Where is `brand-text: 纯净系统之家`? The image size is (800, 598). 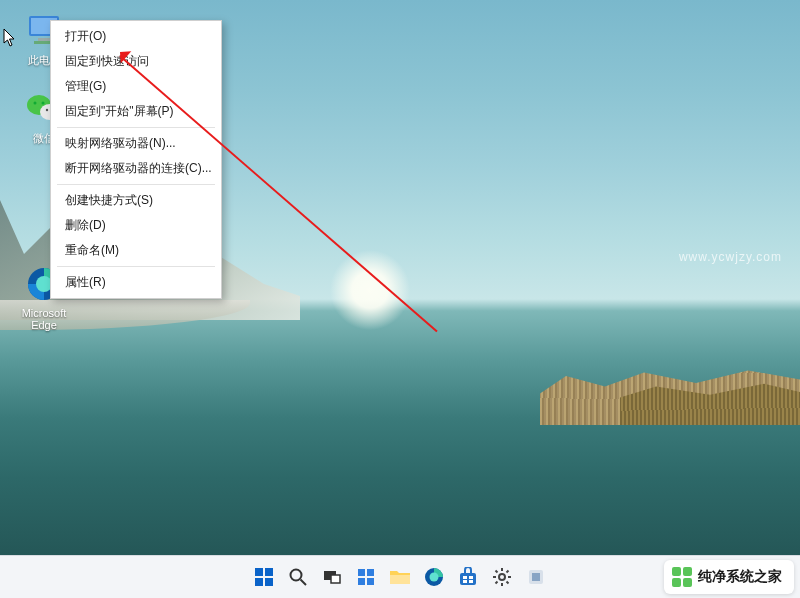
brand-text: 纯净系统之家 is located at coordinates (740, 577).